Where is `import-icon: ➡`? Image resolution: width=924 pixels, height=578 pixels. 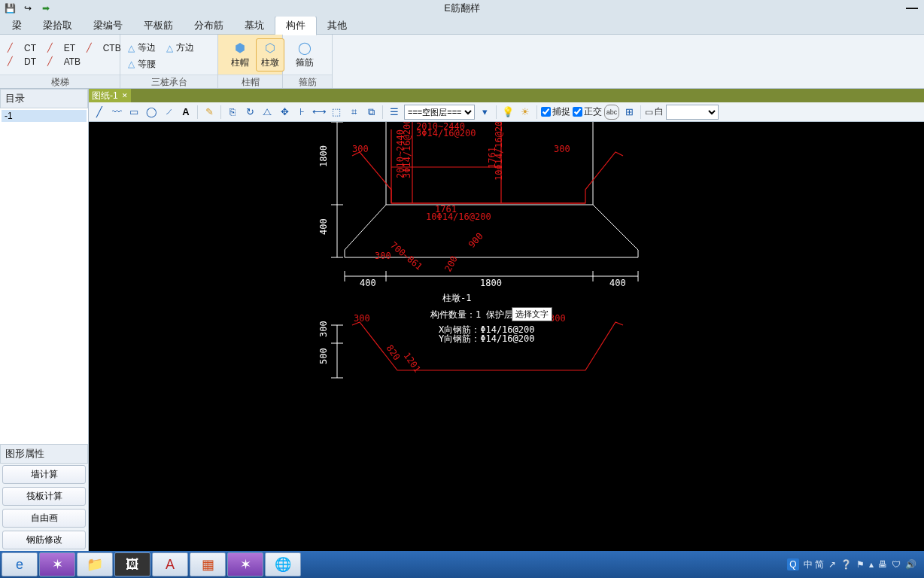 import-icon: ➡ is located at coordinates (46, 8).